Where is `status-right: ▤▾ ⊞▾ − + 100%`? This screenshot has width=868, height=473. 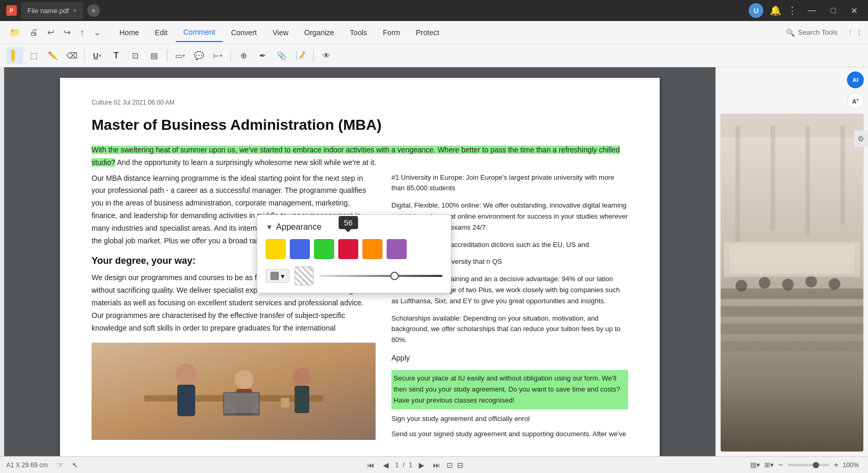
status-right: ▤▾ ⊞▾ − + 100% is located at coordinates (806, 465).